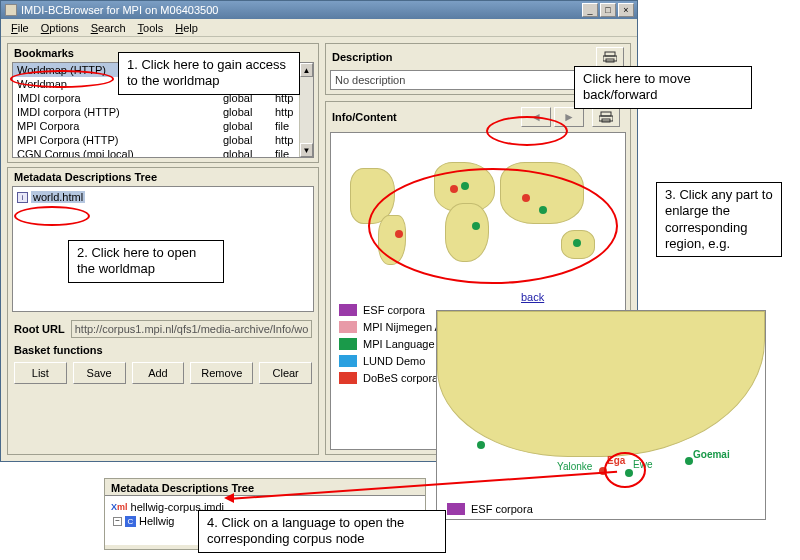 The image size is (800, 560). Describe the element at coordinates (163, 349) in the screenshot. I see `basket-title: Basket functions` at that location.